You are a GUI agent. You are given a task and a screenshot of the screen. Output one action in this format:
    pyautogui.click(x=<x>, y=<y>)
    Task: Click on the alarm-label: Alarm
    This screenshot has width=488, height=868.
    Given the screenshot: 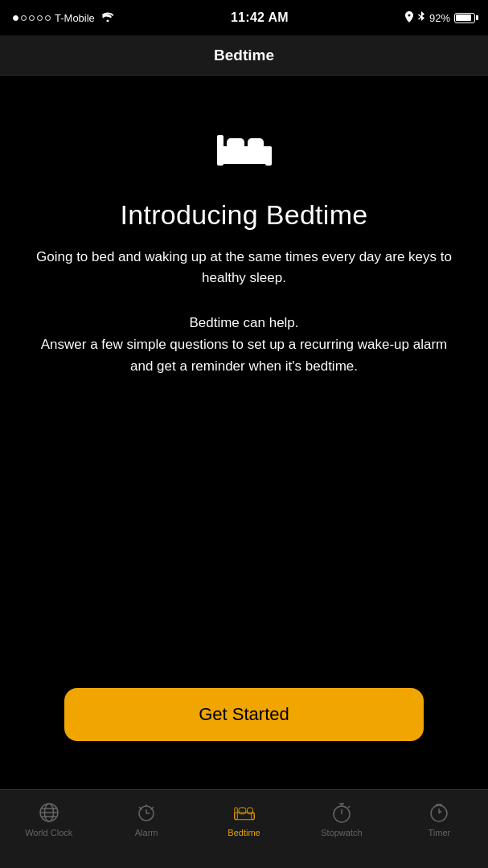 What is the action you would take?
    pyautogui.click(x=146, y=833)
    